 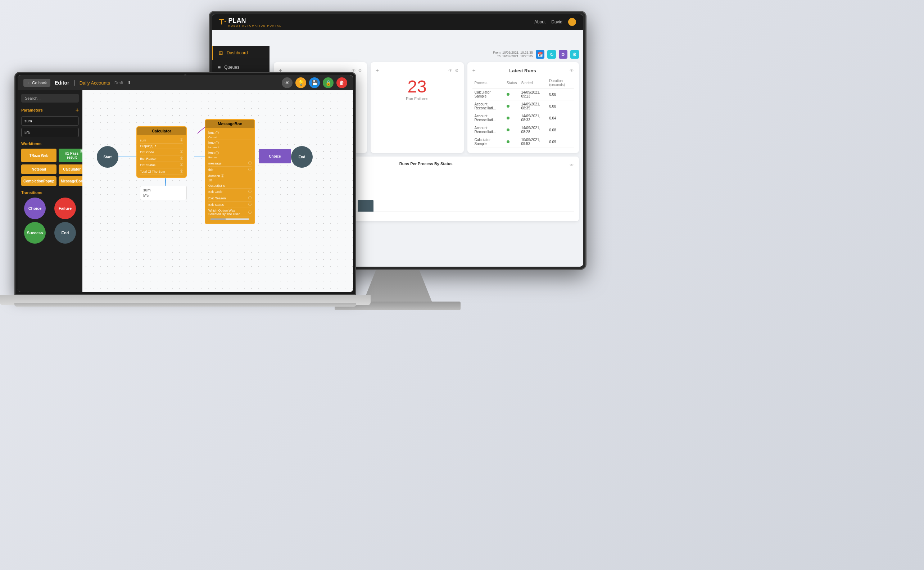 I want to click on calc-exitreason-info-icon: ⓘ, so click(x=182, y=158).